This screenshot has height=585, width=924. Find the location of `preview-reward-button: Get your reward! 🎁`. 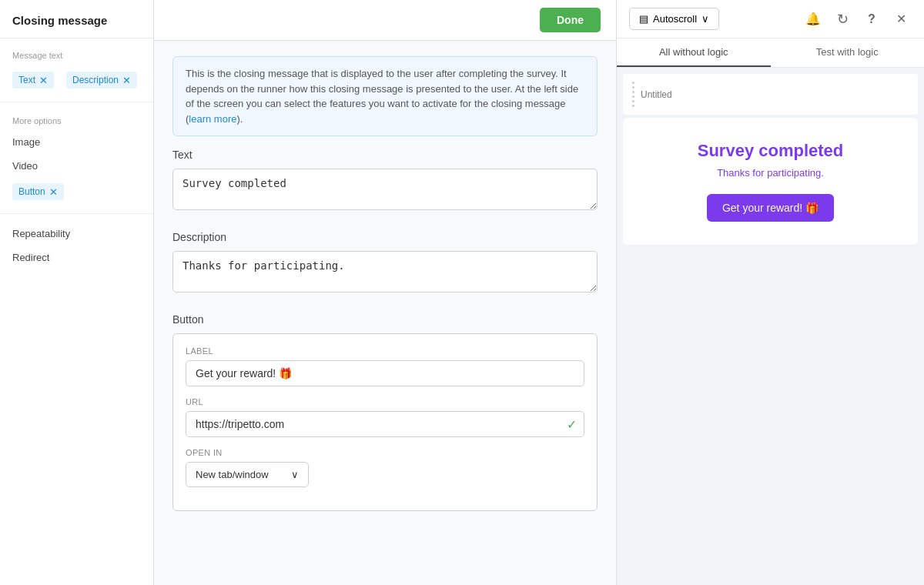

preview-reward-button: Get your reward! 🎁 is located at coordinates (770, 208).